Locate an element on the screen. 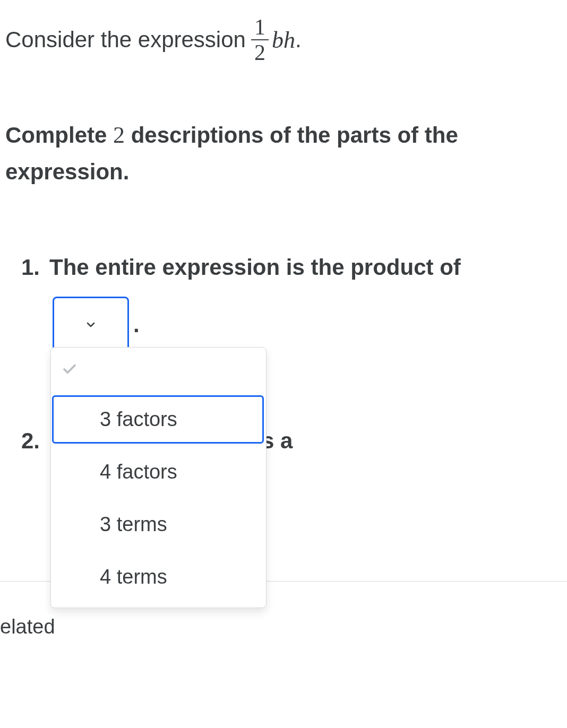 The image size is (567, 728). intro-text: Consider the expression 1 2 bh . is located at coordinates (284, 40).